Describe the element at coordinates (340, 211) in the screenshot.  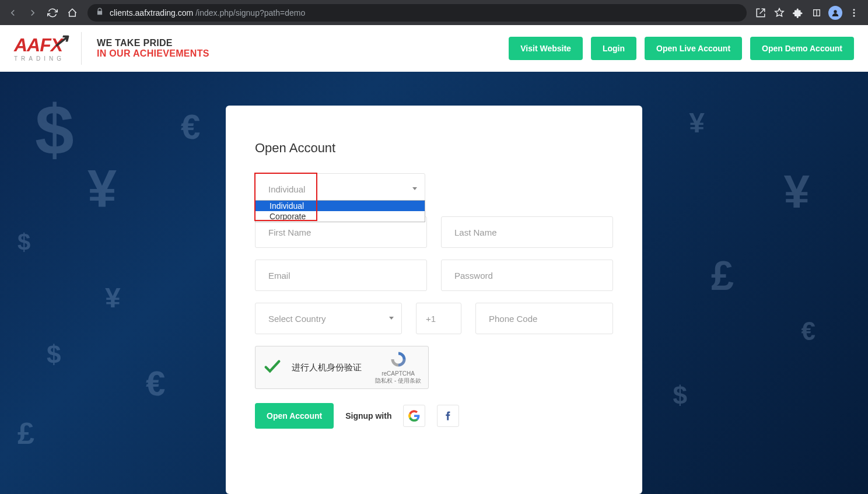
I see `account-type-dropdown: Individual Corporate` at that location.